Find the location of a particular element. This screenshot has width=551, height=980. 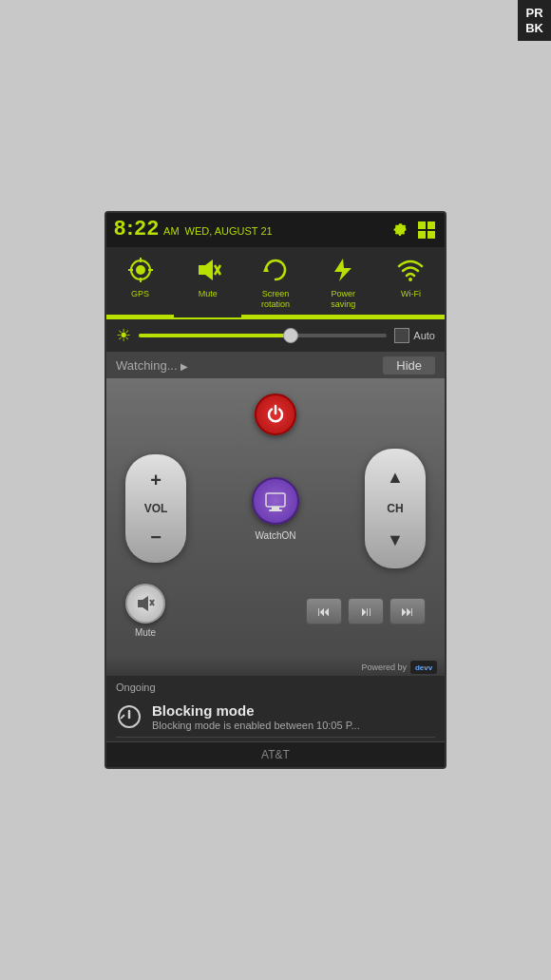

status-bar: 8:22 AM WED, AUGUST 21 is located at coordinates (276, 230).